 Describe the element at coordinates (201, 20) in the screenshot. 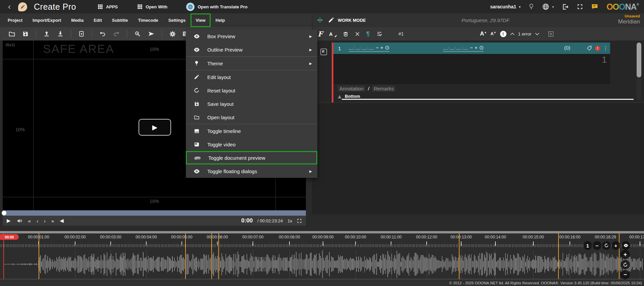

I see `menu-view: View` at that location.